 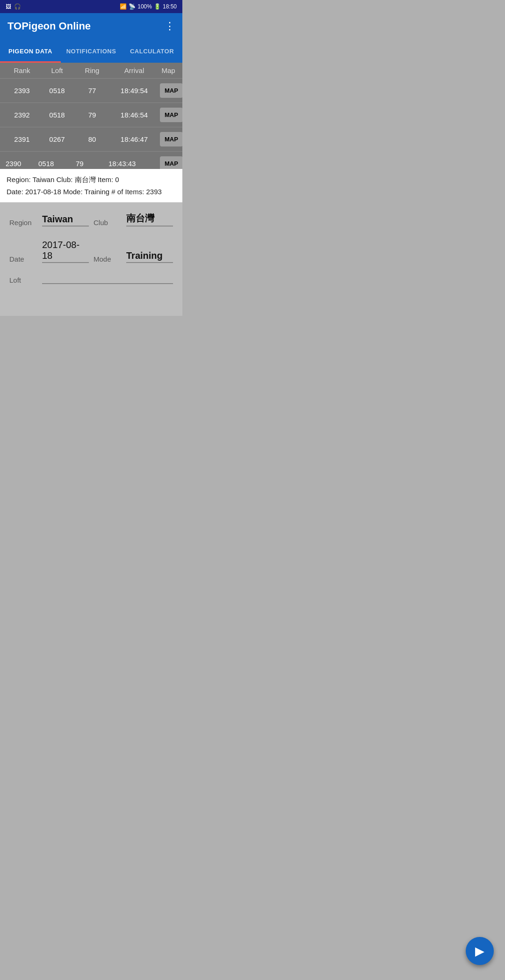 I want to click on tab-pigeon-data: PIGEON DATA, so click(x=30, y=51).